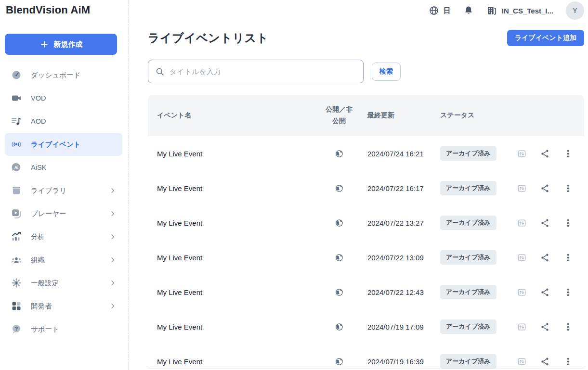 This screenshot has width=588, height=370. What do you see at coordinates (44, 44) in the screenshot?
I see `plus-icon` at bounding box center [44, 44].